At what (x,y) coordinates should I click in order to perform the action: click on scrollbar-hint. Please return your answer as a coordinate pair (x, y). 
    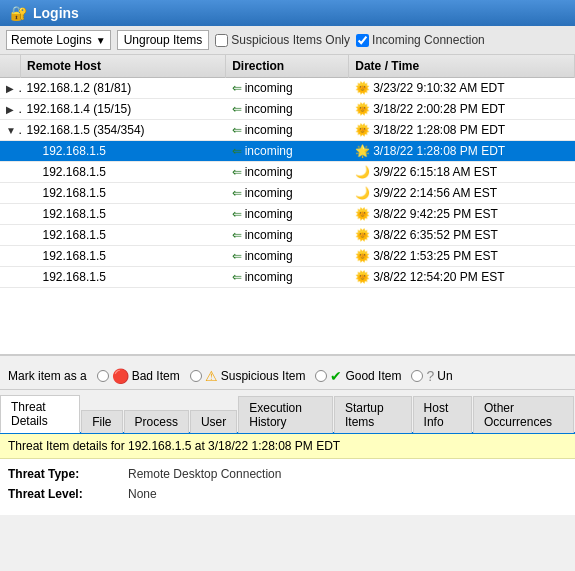
    Looking at the image, I should click on (288, 359).